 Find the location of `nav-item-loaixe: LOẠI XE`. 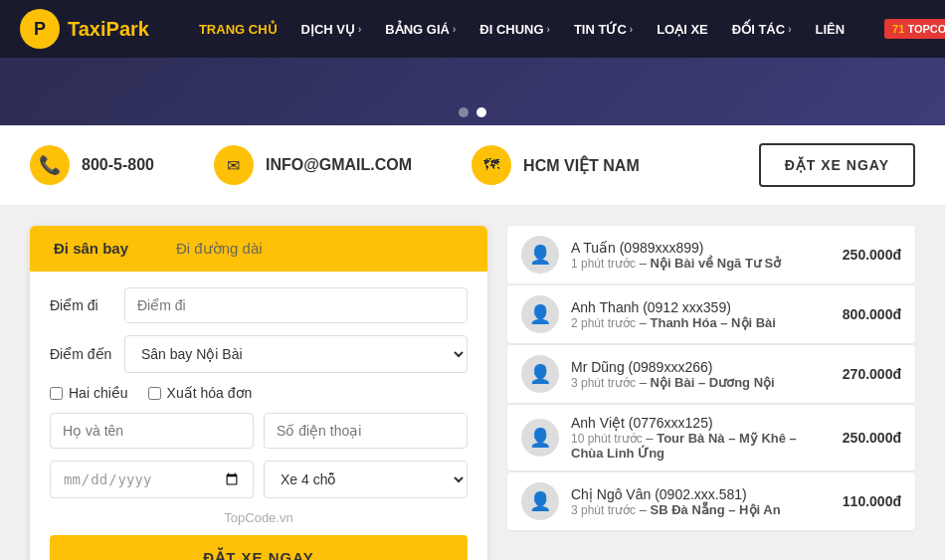

nav-item-loaixe: LOẠI XE is located at coordinates (682, 30).